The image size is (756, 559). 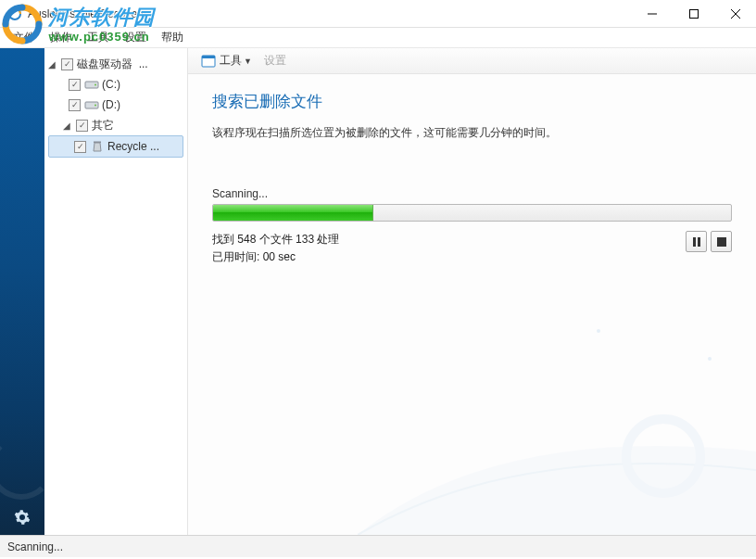 What do you see at coordinates (208, 61) in the screenshot?
I see `window-icon` at bounding box center [208, 61].